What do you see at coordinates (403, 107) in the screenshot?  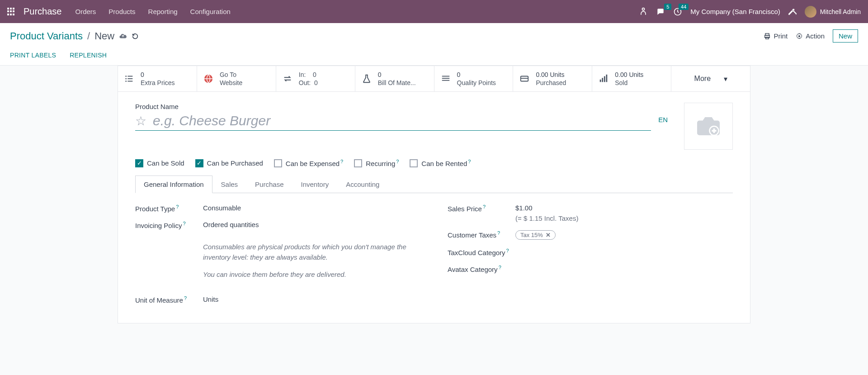 I see `product-name-label: Product Name` at bounding box center [403, 107].